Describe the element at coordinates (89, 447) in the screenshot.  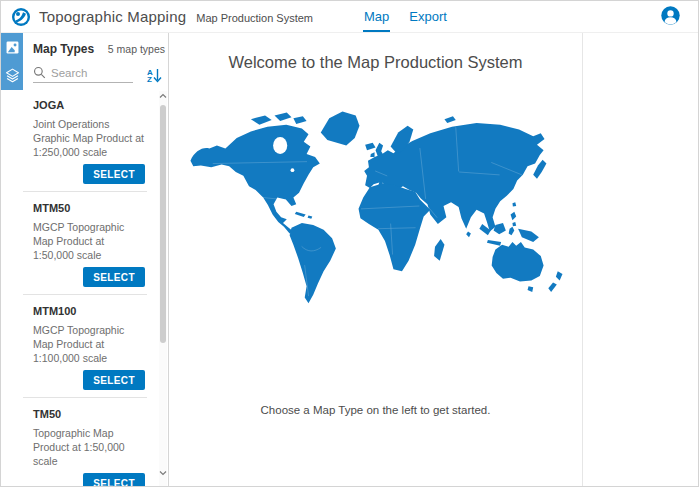
I see `map-type-description: Topographic Map Product at 1:50,000 scal…` at that location.